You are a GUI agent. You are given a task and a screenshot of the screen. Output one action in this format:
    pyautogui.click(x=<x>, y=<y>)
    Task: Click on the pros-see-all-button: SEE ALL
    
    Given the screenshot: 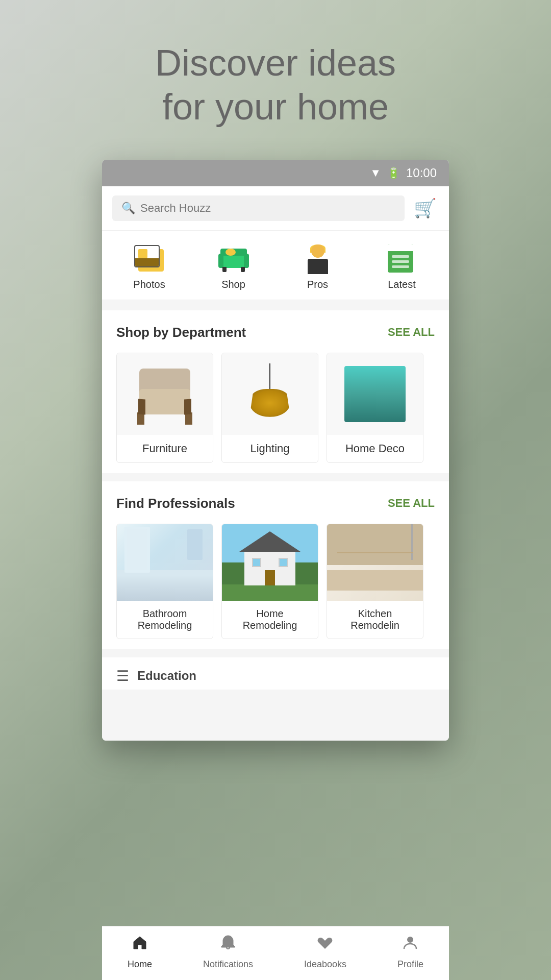 What is the action you would take?
    pyautogui.click(x=411, y=503)
    